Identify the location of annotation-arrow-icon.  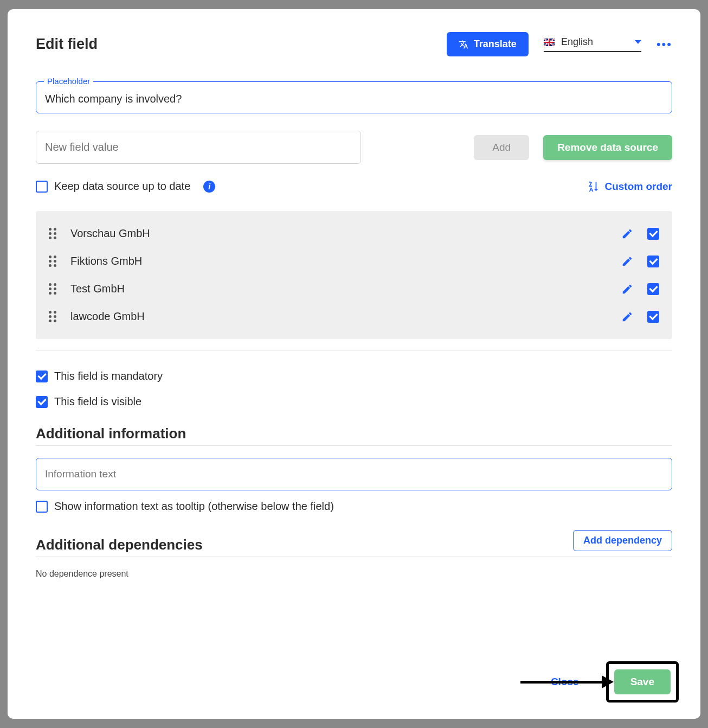
(567, 682).